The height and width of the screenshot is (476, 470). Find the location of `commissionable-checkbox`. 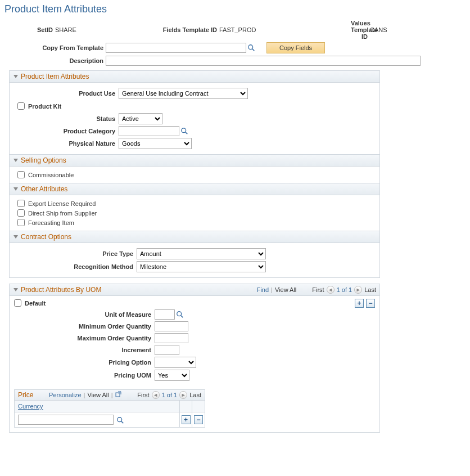

commissionable-checkbox is located at coordinates (21, 174).